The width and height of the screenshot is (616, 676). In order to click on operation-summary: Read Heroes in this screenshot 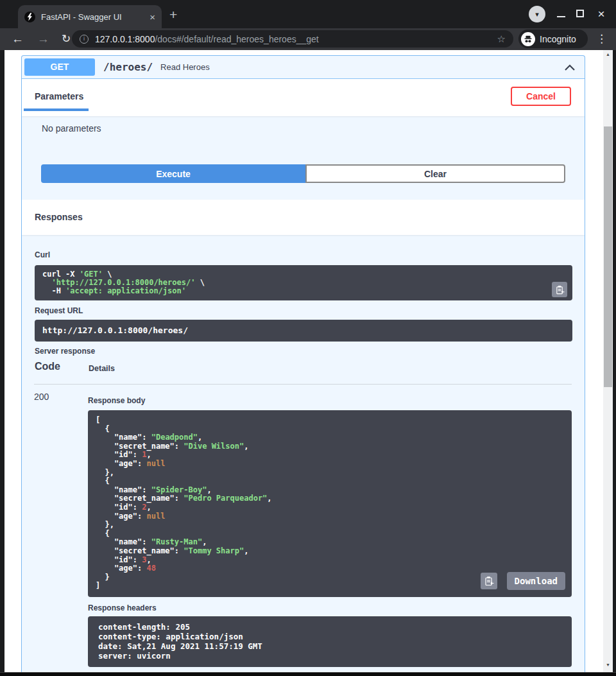, I will do `click(185, 67)`.